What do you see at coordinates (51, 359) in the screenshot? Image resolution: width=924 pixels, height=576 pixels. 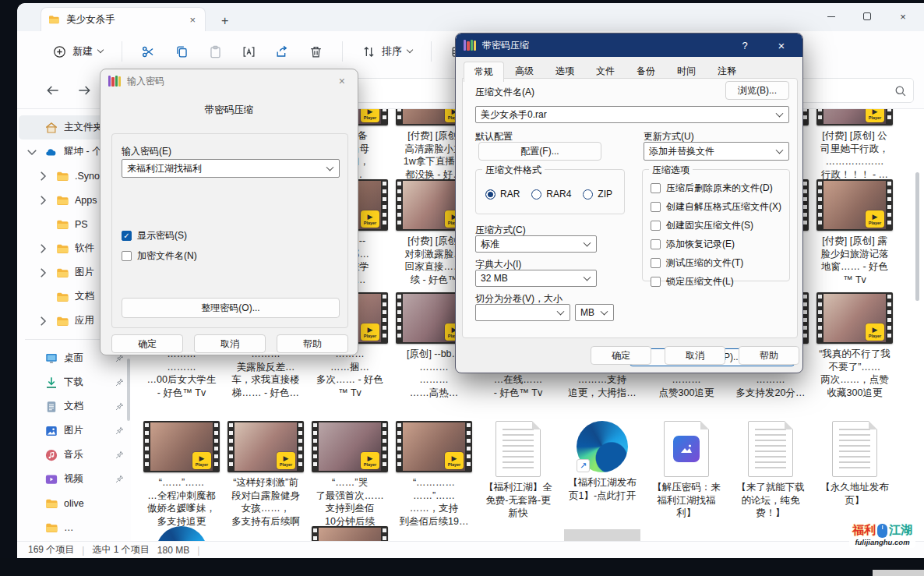 I see `desktop-icon` at bounding box center [51, 359].